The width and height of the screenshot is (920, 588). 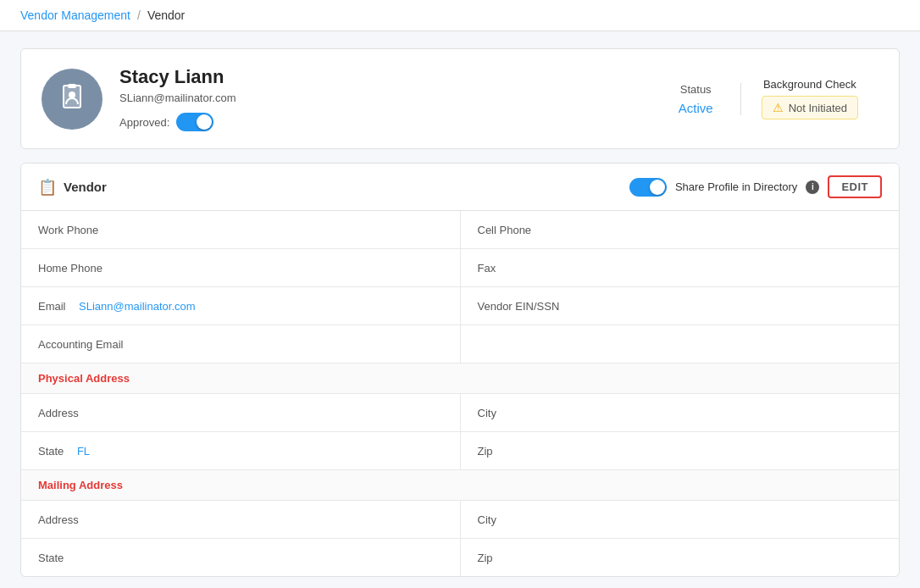 What do you see at coordinates (377, 98) in the screenshot?
I see `profile-info: Stacy Liann SLiann@mailinator.com Approv…` at bounding box center [377, 98].